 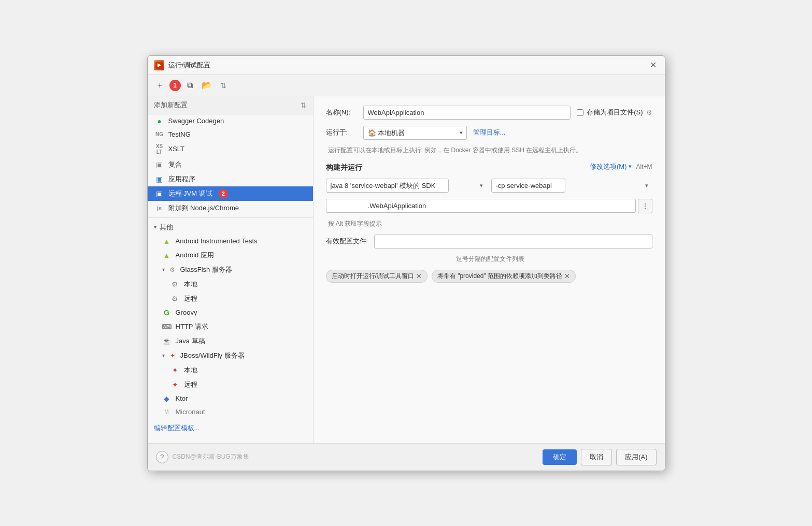 What do you see at coordinates (190, 85) in the screenshot?
I see `copy-button: ⧉` at bounding box center [190, 85].